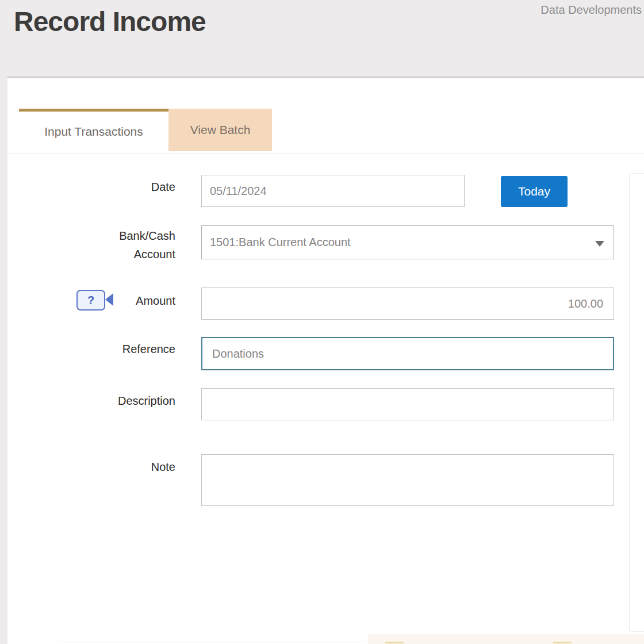 The height and width of the screenshot is (644, 644). Describe the element at coordinates (145, 130) in the screenshot. I see `tab-bar: Input Transactions View Batch` at that location.